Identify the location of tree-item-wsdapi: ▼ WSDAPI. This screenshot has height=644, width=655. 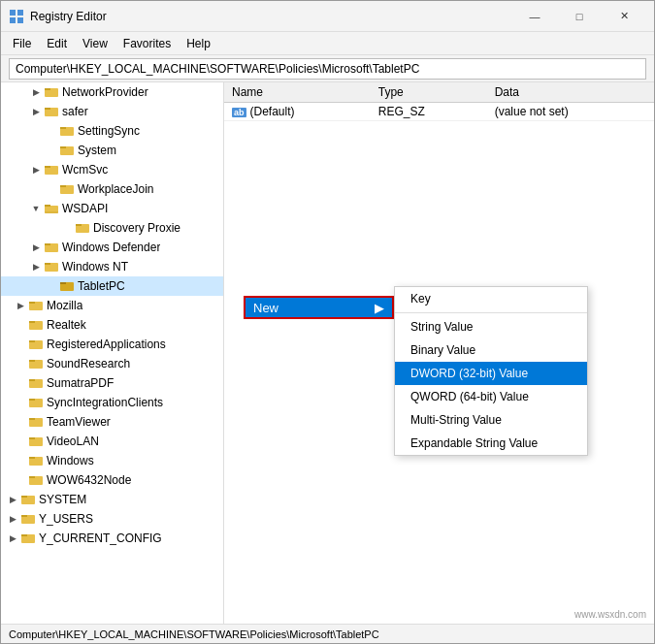
(113, 209).